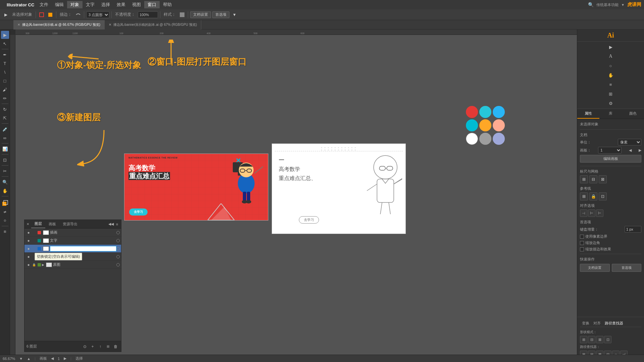 Image resolution: width=644 pixels, height=362 pixels. Describe the element at coordinates (633, 114) in the screenshot. I see `rp-tab-color: 颜色` at that location.